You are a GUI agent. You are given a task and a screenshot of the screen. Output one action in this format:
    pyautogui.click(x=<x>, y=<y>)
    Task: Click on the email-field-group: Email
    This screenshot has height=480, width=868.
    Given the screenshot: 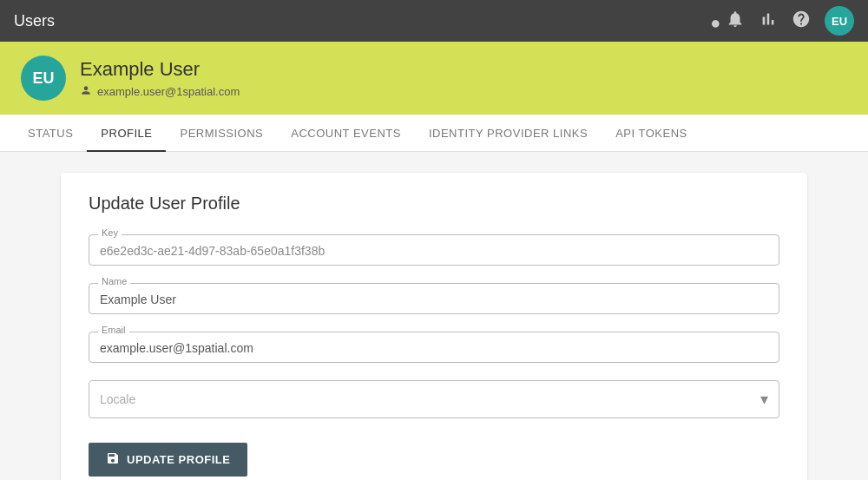 What is the action you would take?
    pyautogui.click(x=434, y=347)
    